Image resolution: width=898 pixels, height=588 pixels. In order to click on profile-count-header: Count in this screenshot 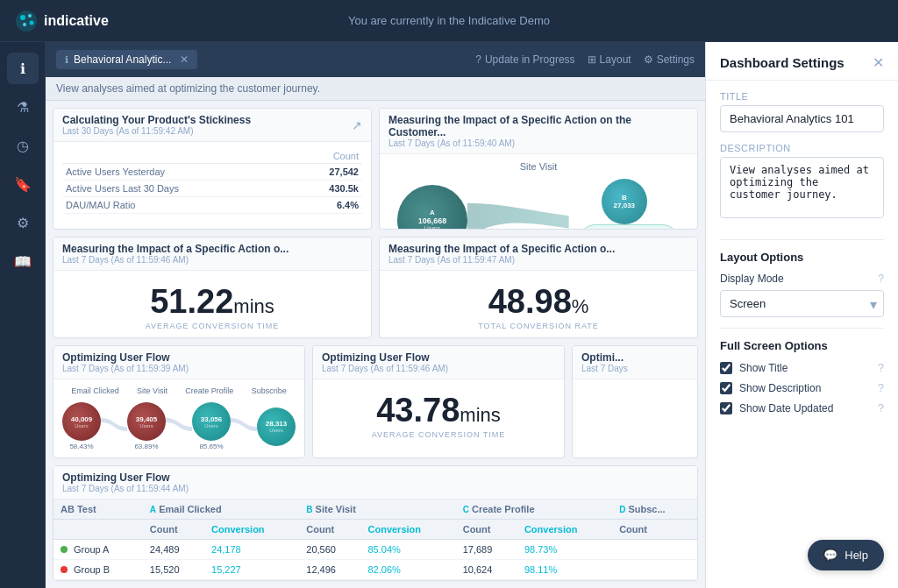, I will do `click(487, 529)`.